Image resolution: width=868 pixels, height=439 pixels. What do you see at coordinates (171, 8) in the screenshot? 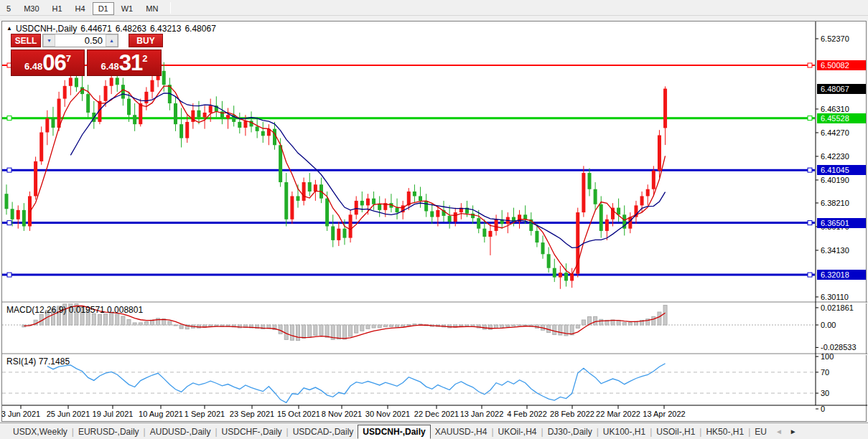
I see `toolbar-separator` at bounding box center [171, 8].